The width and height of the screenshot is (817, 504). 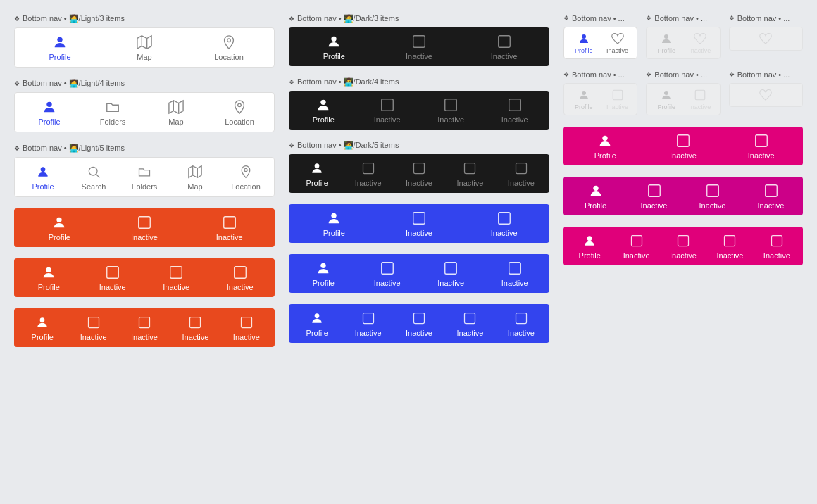 What do you see at coordinates (504, 224) in the screenshot?
I see `nav-item-inactive2-b3: Inactive` at bounding box center [504, 224].